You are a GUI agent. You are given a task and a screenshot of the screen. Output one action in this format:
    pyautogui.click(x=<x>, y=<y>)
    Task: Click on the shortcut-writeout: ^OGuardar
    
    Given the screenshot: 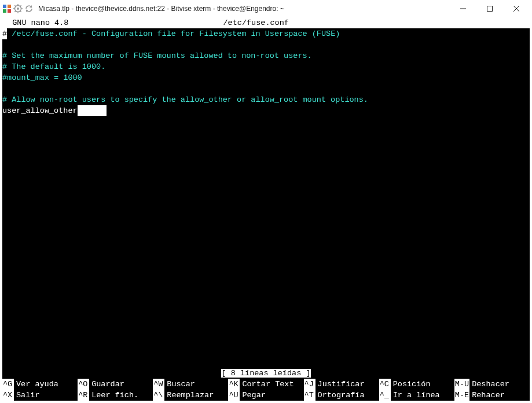 What is the action you would take?
    pyautogui.click(x=115, y=384)
    